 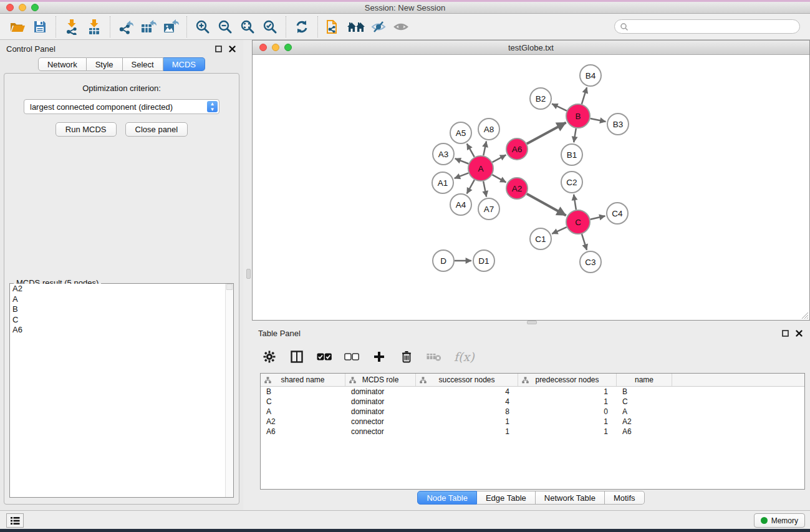 I want to click on result-item: C, so click(x=122, y=321).